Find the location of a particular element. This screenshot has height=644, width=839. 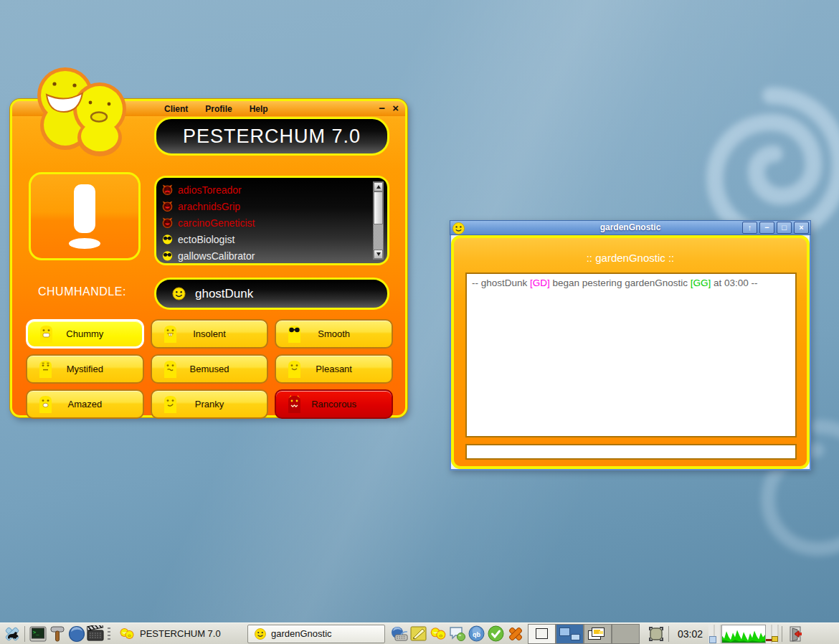

check-circle-icon is located at coordinates (496, 634).